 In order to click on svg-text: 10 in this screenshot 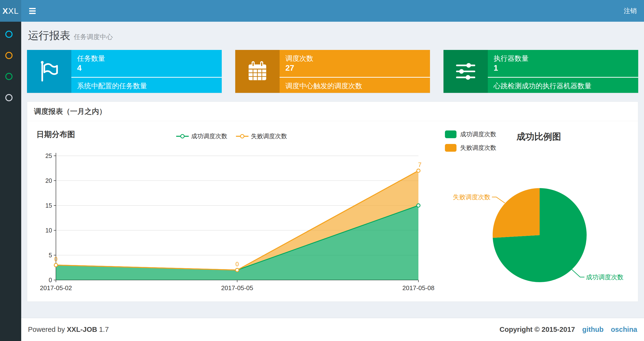, I will do `click(48, 230)`.